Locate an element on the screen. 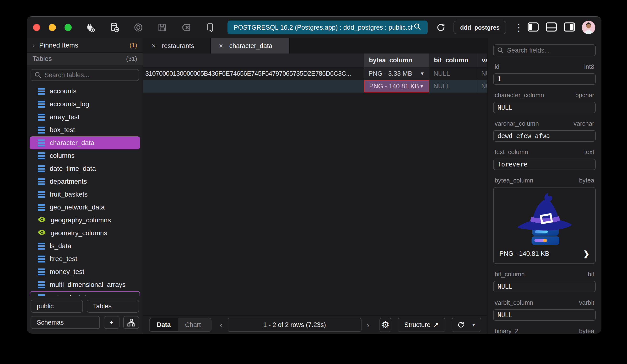 The image size is (627, 364). refresh-connection-icon is located at coordinates (441, 27).